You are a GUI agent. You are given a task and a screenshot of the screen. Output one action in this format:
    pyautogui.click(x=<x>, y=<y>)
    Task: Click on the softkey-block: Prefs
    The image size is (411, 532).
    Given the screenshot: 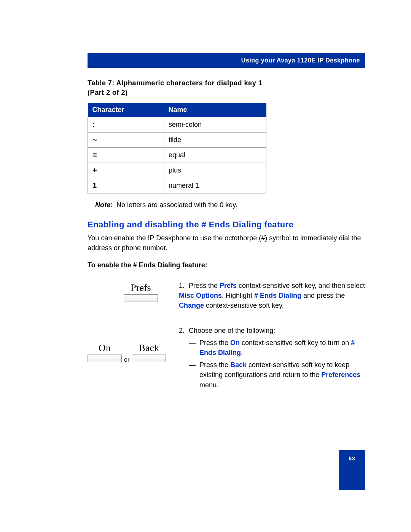 What is the action you would take?
    pyautogui.click(x=141, y=293)
    